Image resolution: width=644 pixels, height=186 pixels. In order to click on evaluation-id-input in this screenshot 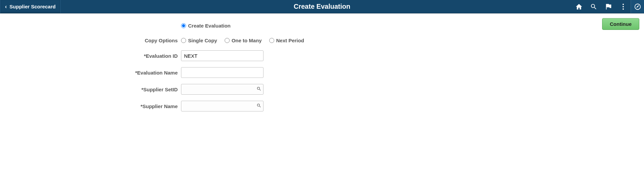, I will do `click(222, 56)`.